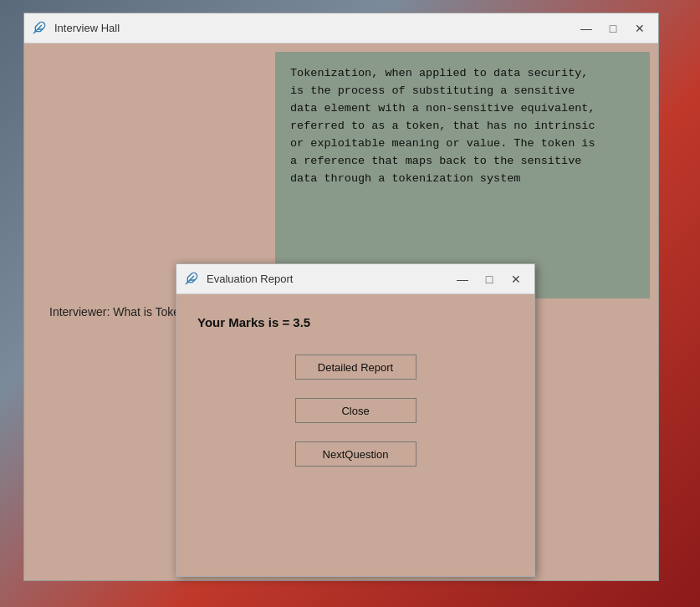 This screenshot has height=607, width=700. What do you see at coordinates (356, 454) in the screenshot?
I see `next-question-button: NextQuestion` at bounding box center [356, 454].